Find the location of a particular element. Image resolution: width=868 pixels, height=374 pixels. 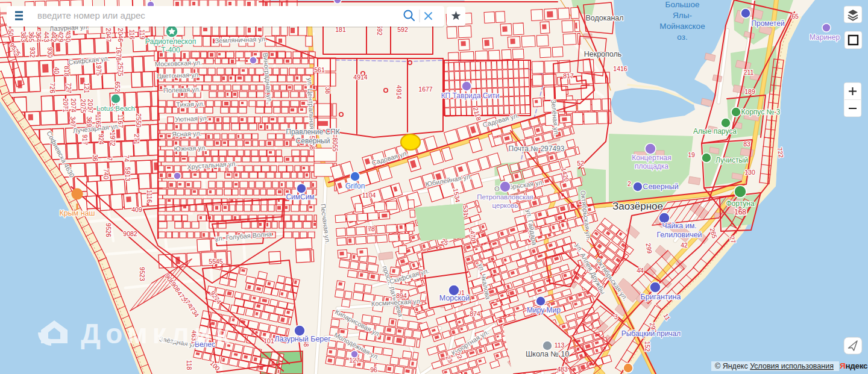

svg-text: 430 is located at coordinates (68, 37).